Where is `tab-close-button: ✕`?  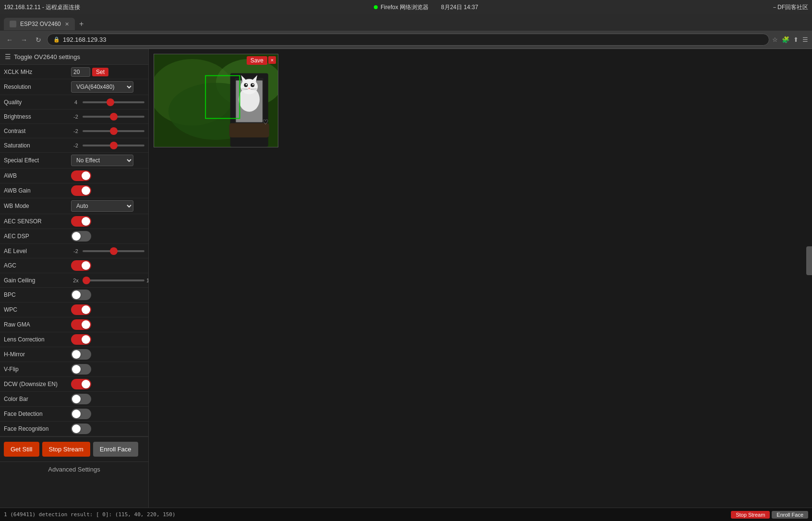
tab-close-button: ✕ is located at coordinates (67, 24).